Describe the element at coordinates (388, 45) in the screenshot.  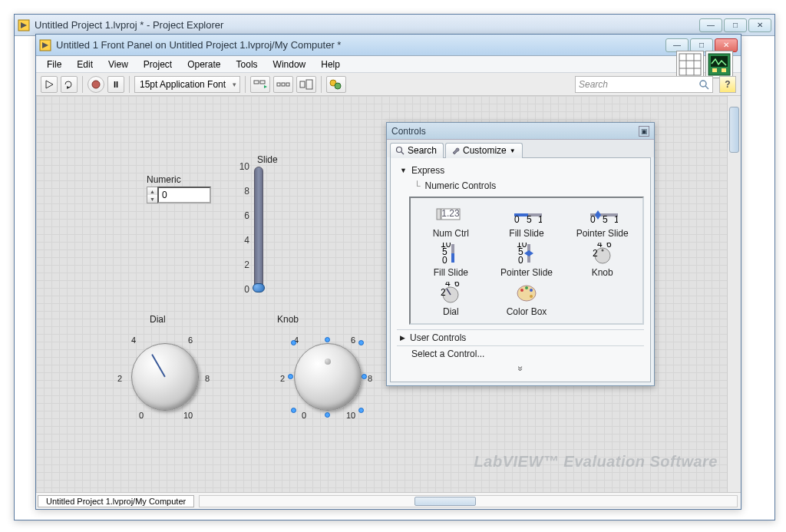
I see `fg-title-bar: Untitled 1 Front Panel on Untitled Proje…` at that location.